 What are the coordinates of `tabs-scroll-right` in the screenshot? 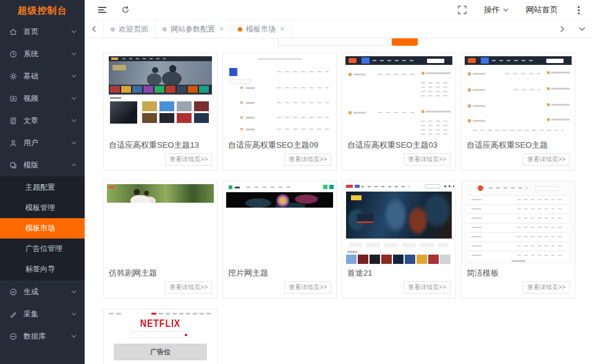 It's located at (562, 29).